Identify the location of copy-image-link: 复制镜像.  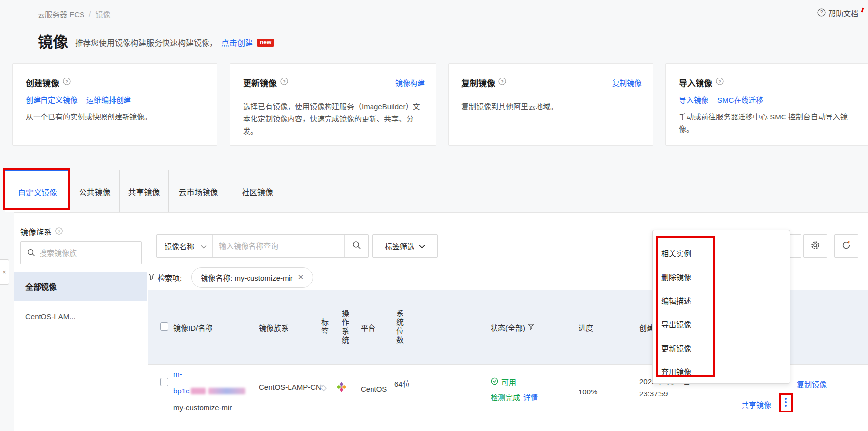
(627, 83).